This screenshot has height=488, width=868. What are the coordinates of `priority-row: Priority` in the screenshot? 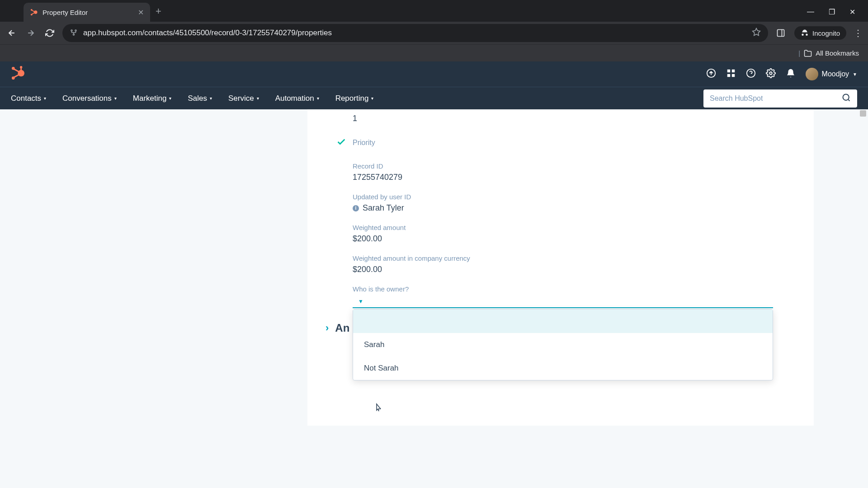 It's located at (566, 143).